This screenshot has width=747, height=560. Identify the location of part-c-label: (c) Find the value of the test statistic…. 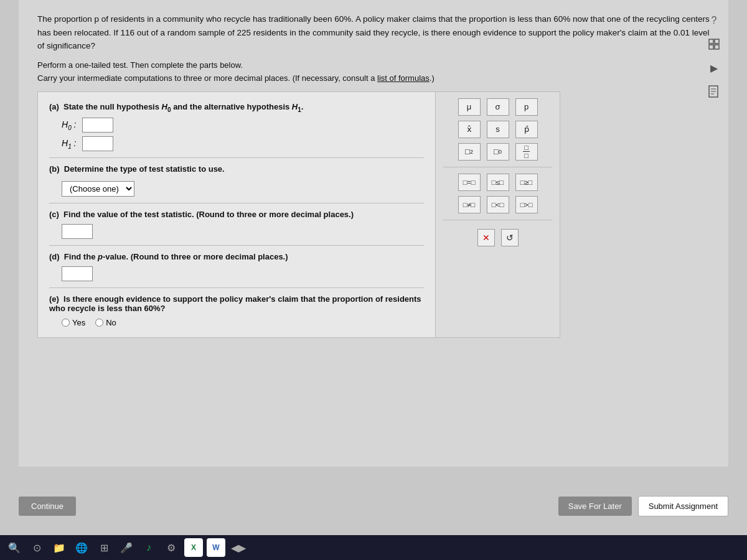
(237, 214).